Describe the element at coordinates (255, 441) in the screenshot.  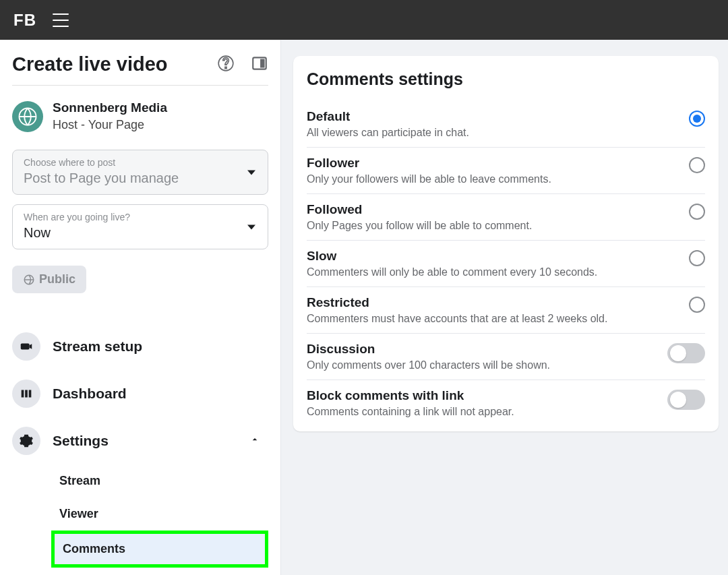
I see `chevron-up-icon` at that location.